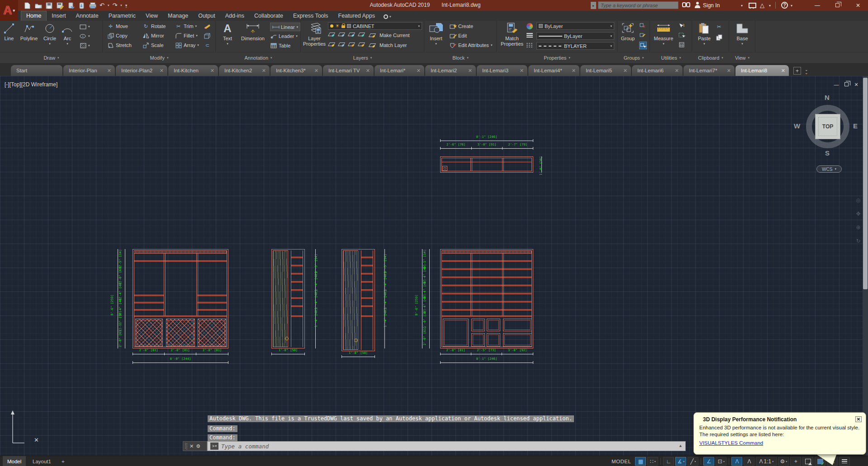  What do you see at coordinates (71, 5) in the screenshot?
I see `plot-icon` at bounding box center [71, 5].